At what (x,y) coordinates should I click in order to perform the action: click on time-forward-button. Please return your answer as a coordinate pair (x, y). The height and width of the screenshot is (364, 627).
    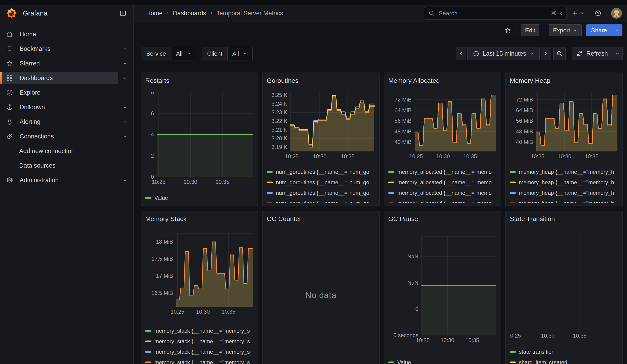
    Looking at the image, I should click on (546, 54).